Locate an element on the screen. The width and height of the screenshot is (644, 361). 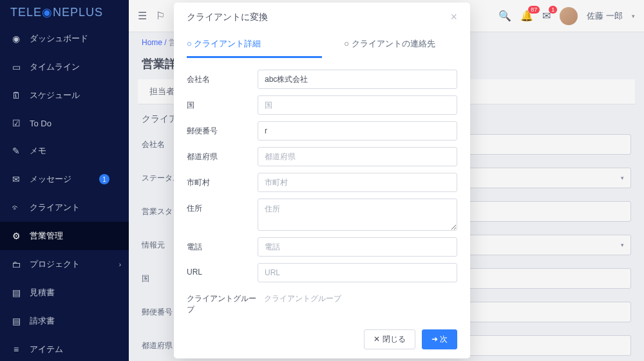
modal-field-row: URL is located at coordinates (322, 273).